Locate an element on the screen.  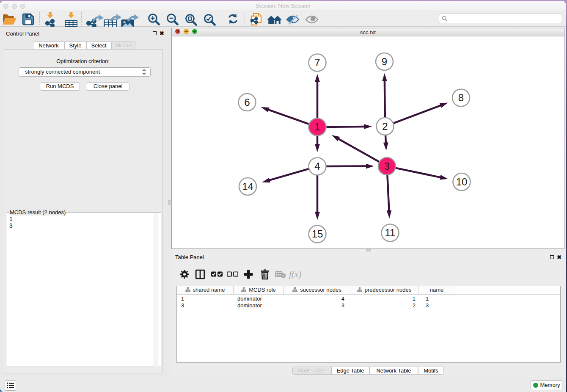
svg-text: 2 is located at coordinates (385, 126).